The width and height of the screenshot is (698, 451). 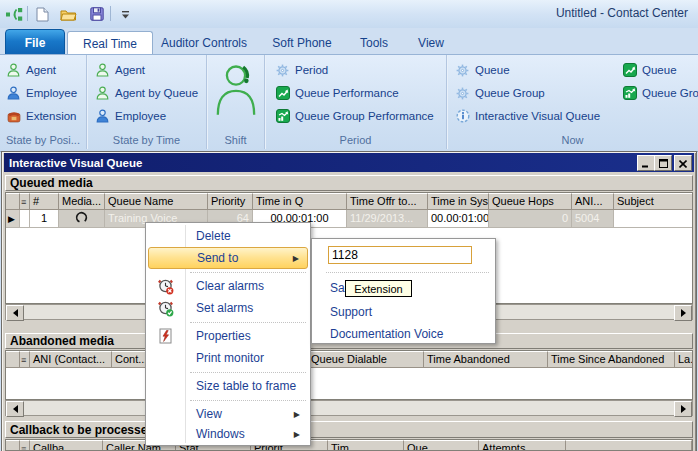 What do you see at coordinates (500, 93) in the screenshot?
I see `ribbon-item-queue-group-now: Queue Group` at bounding box center [500, 93].